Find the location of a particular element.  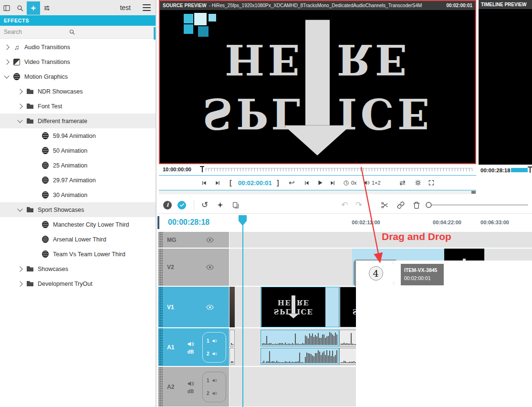

tree-item-arsenal-lower-third: Arsenal Lower Third is located at coordinates (78, 240).